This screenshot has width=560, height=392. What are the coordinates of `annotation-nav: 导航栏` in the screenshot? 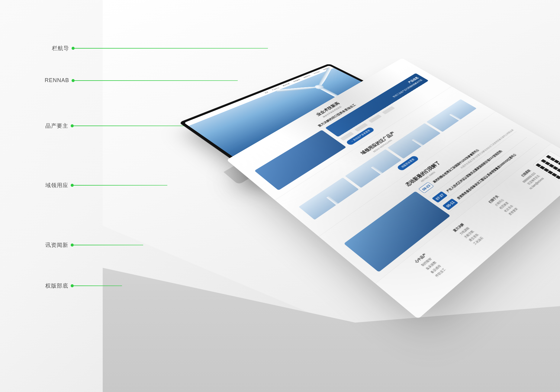 It's located at (63, 48).